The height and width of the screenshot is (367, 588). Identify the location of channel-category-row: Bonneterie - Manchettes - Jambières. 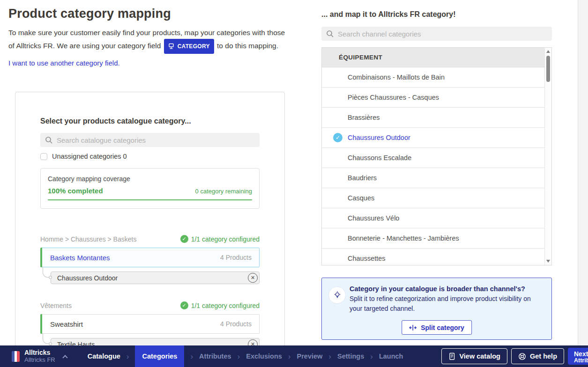
(433, 239).